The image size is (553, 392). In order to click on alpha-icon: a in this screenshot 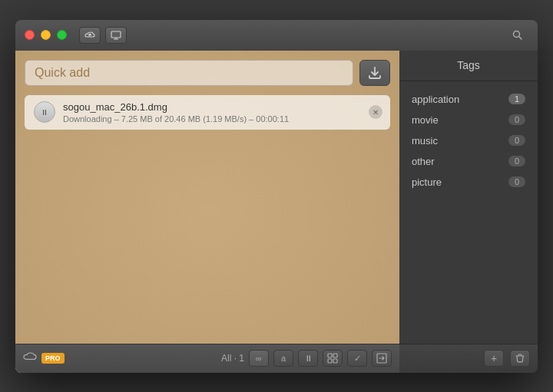, I will do `click(283, 358)`.